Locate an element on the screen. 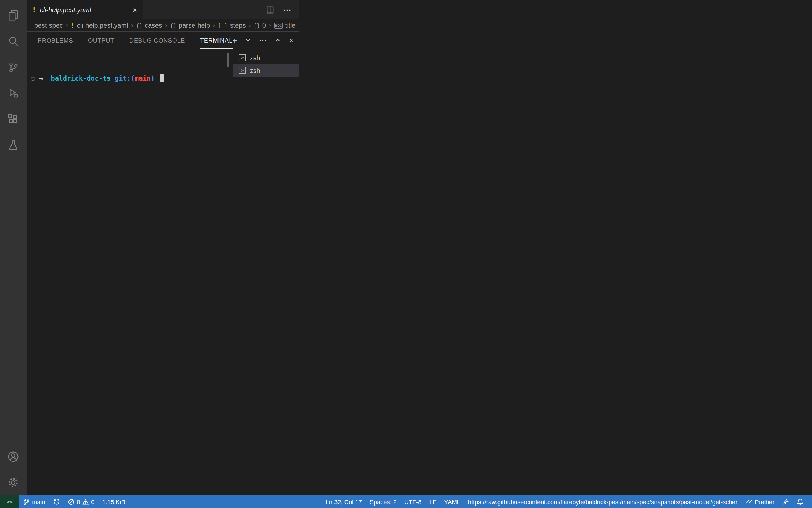  panel-more-icon: ··· is located at coordinates (263, 40).